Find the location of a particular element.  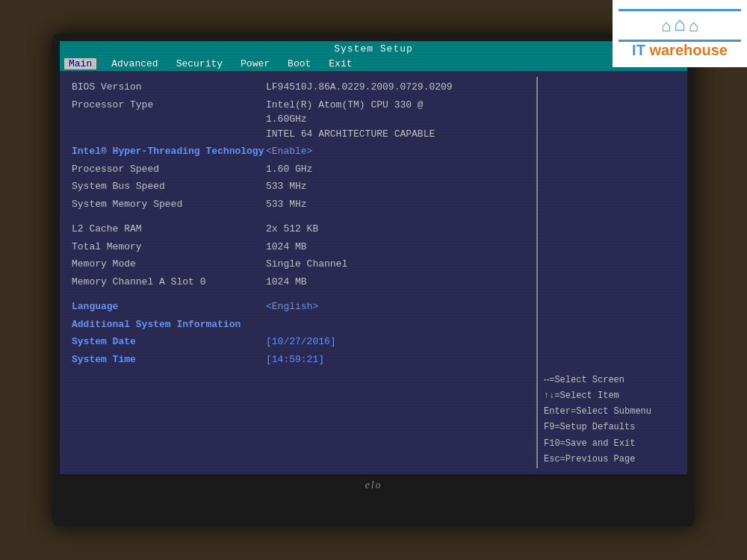

value-l2-cache: 2x 512 KB is located at coordinates (292, 229).